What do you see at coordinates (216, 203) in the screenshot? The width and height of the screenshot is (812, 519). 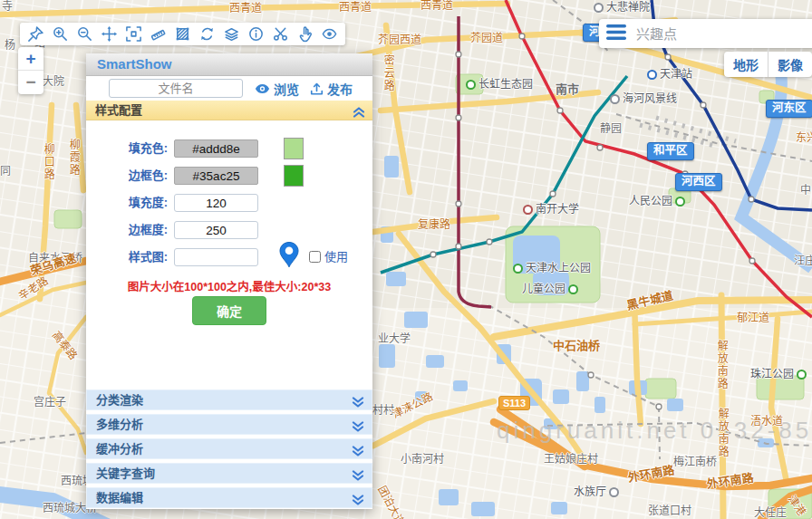 I see `fill-opacity-input` at bounding box center [216, 203].